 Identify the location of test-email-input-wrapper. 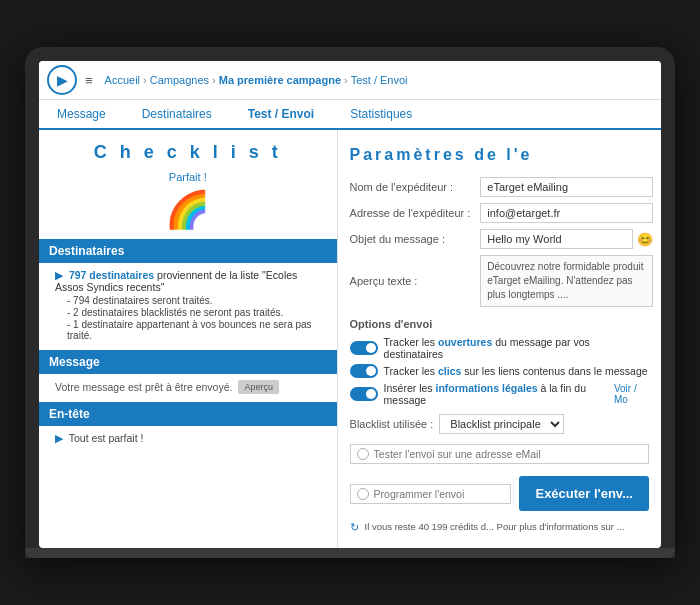
(500, 454).